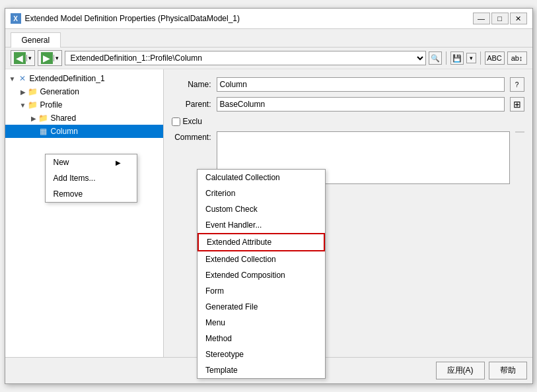 The width and height of the screenshot is (537, 392). What do you see at coordinates (192, 84) in the screenshot?
I see `name-label: Name:` at bounding box center [192, 84].